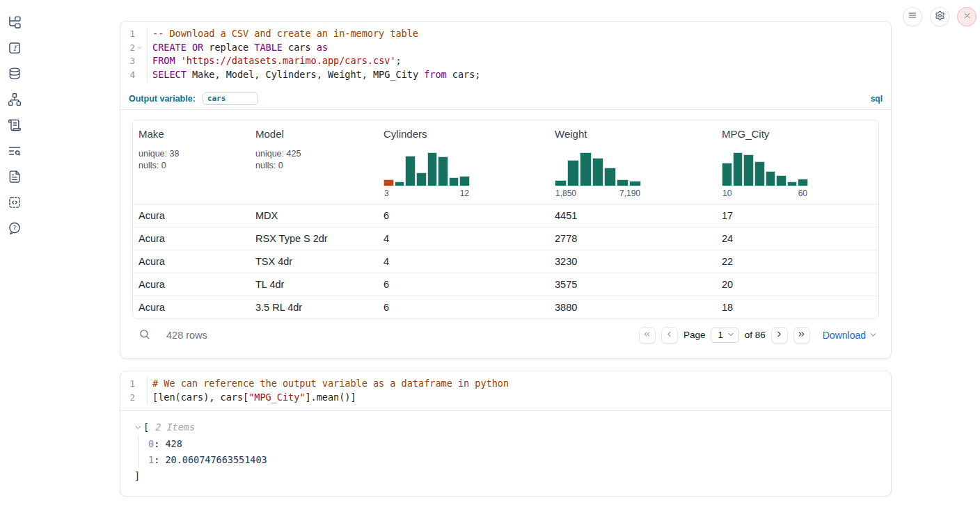 Image resolution: width=980 pixels, height=507 pixels. Describe the element at coordinates (15, 74) in the screenshot. I see `datasources-icon` at that location.